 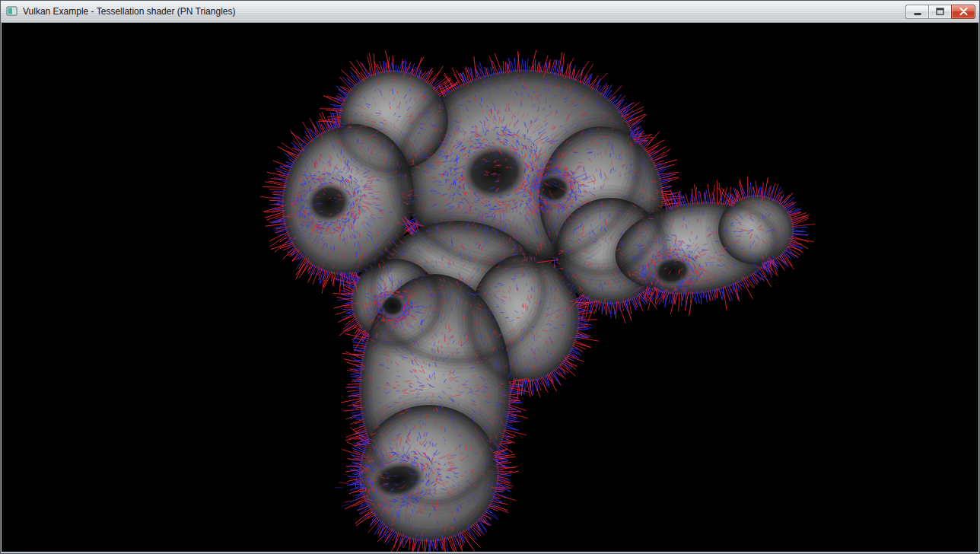 I want to click on close-button, so click(x=963, y=12).